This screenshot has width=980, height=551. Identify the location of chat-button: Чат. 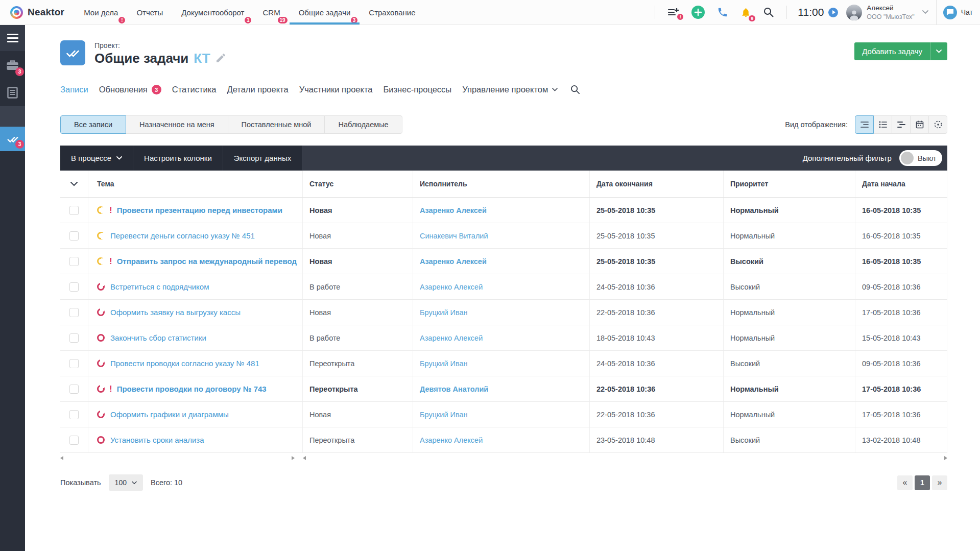
(956, 12).